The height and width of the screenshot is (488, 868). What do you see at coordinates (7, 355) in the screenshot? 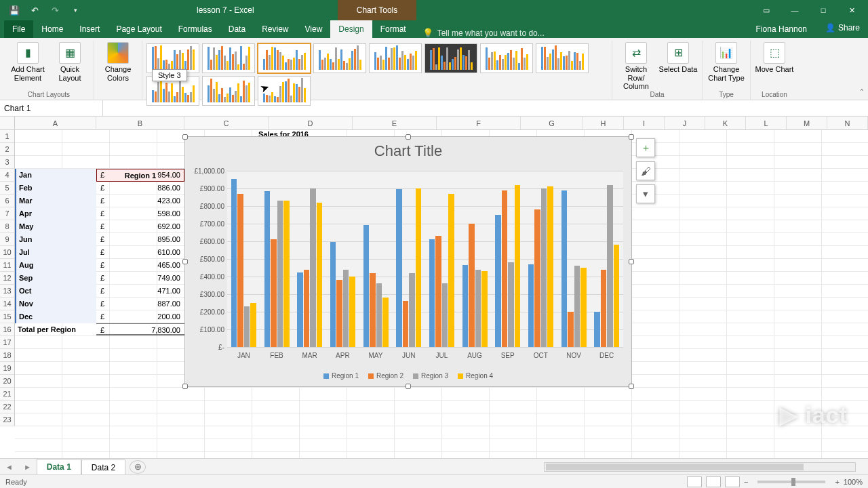
I see `row-header: 18` at bounding box center [7, 355].